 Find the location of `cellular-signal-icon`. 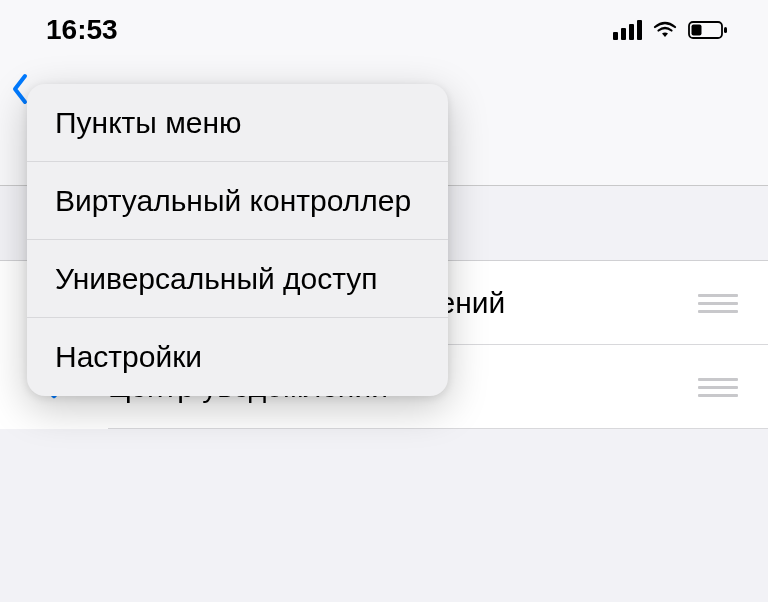

cellular-signal-icon is located at coordinates (628, 30).